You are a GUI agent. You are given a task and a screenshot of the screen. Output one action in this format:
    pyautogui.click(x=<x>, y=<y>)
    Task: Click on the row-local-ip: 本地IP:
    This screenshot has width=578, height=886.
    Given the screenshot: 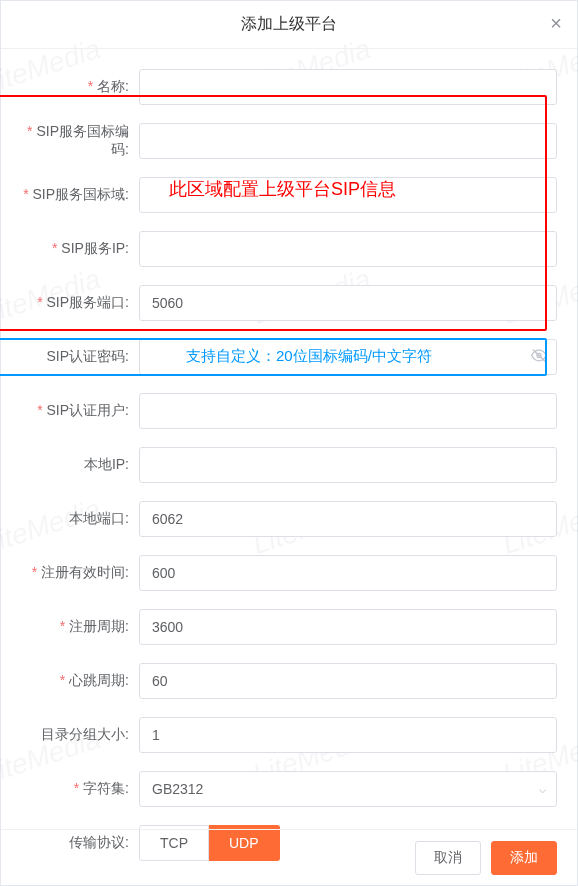 What is the action you would take?
    pyautogui.click(x=289, y=465)
    